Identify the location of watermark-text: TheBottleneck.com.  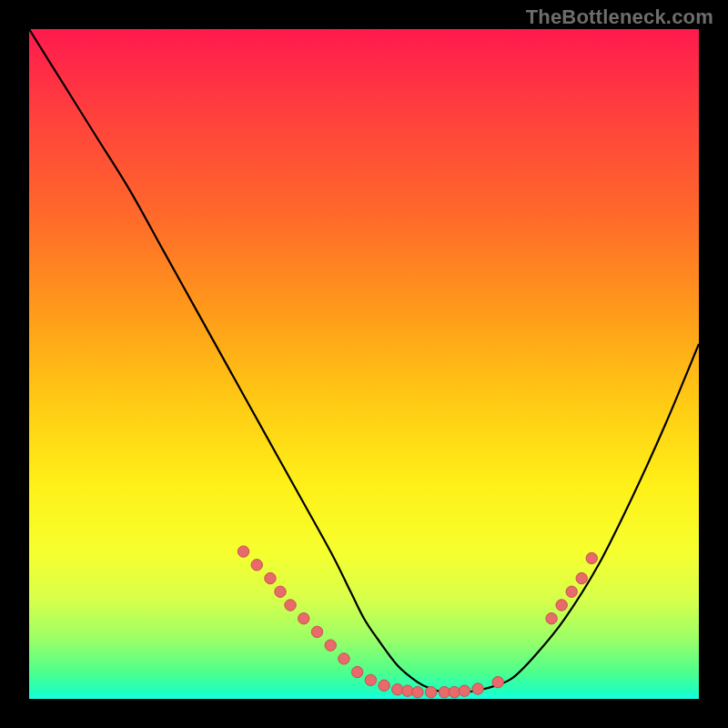
(620, 17).